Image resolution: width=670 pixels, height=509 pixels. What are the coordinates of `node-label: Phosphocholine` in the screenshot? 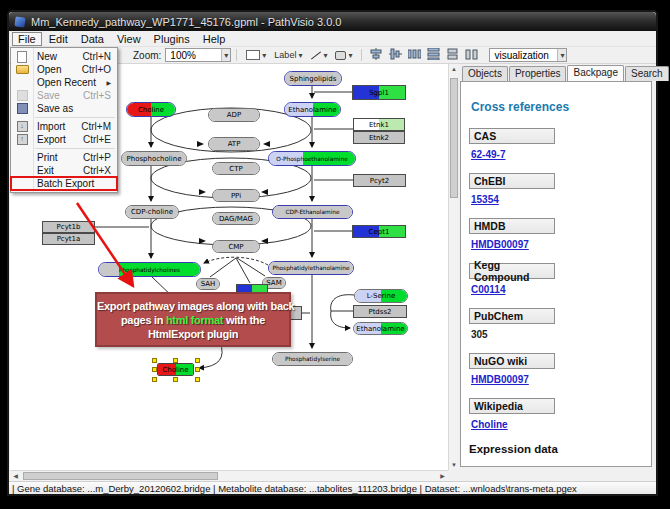 It's located at (154, 158).